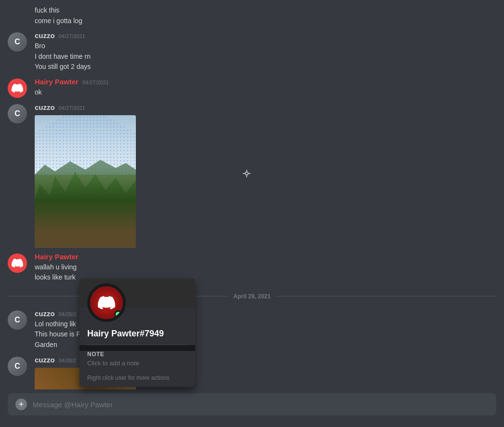 The image size is (504, 427). What do you see at coordinates (265, 256) in the screenshot?
I see `message-header: Hairy Pawter` at bounding box center [265, 256].